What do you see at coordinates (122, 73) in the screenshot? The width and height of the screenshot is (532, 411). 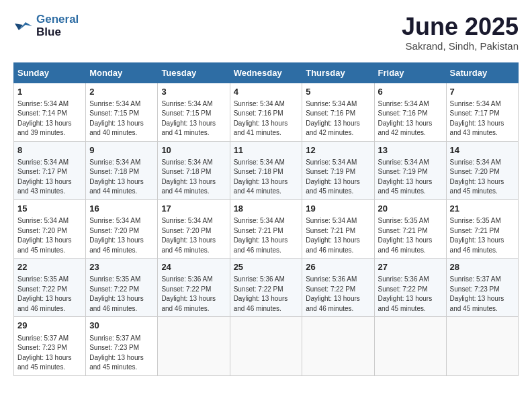 I see `col-monday: Monday` at bounding box center [122, 73].